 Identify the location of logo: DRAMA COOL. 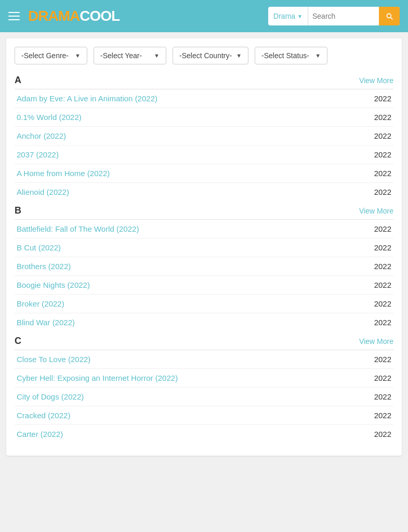
(74, 16).